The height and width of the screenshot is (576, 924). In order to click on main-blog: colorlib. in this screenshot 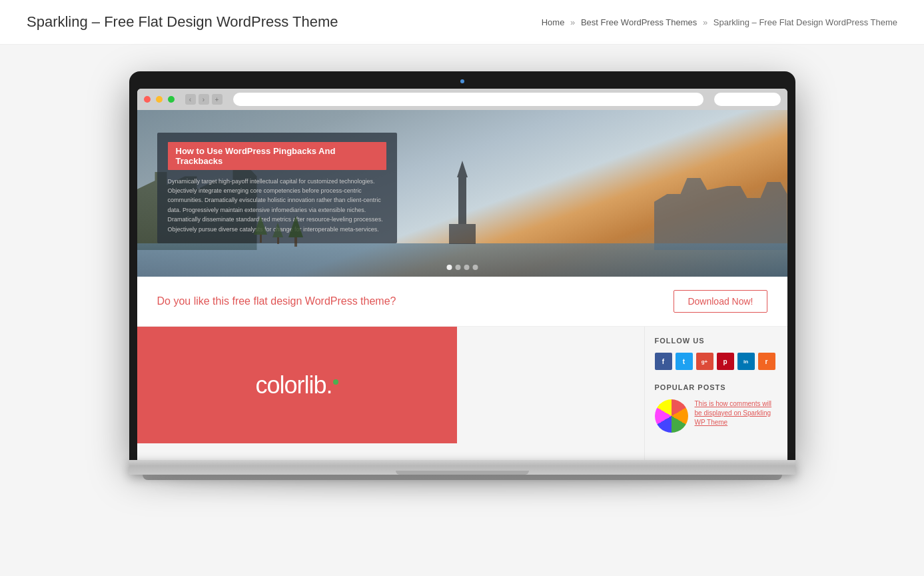, I will do `click(390, 393)`.